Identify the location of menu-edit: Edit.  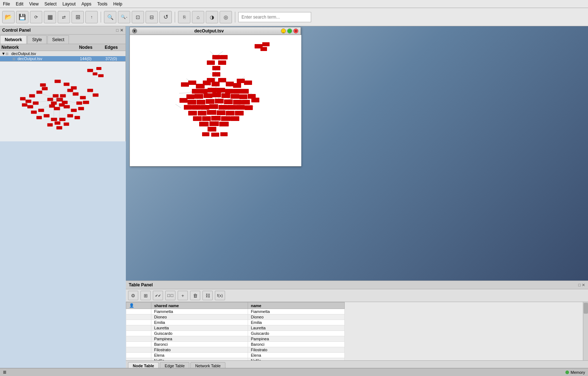
(20, 4).